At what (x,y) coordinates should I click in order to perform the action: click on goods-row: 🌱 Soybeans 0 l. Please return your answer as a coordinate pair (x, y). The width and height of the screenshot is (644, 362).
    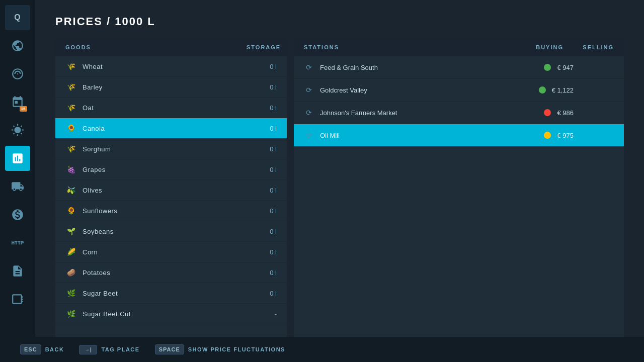
    Looking at the image, I should click on (171, 231).